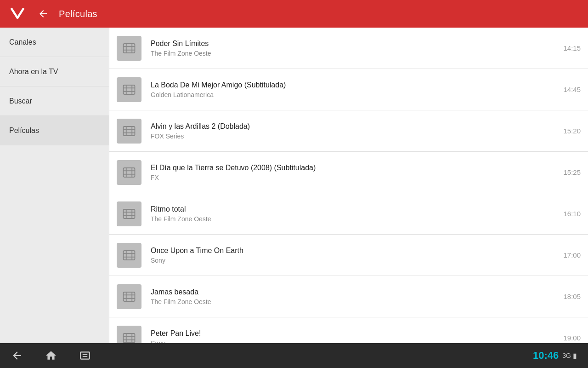 The image size is (588, 368). Describe the element at coordinates (572, 89) in the screenshot. I see `movie-time: 14:45` at that location.